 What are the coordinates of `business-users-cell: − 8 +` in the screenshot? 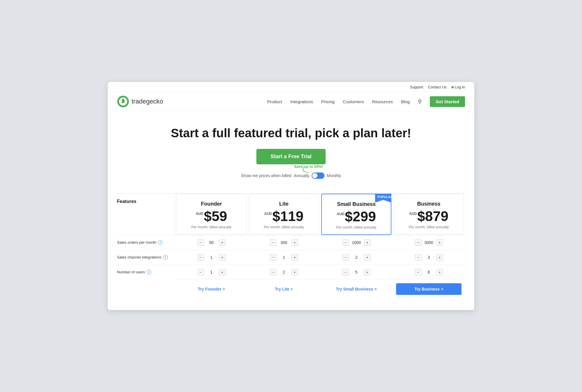 It's located at (429, 272).